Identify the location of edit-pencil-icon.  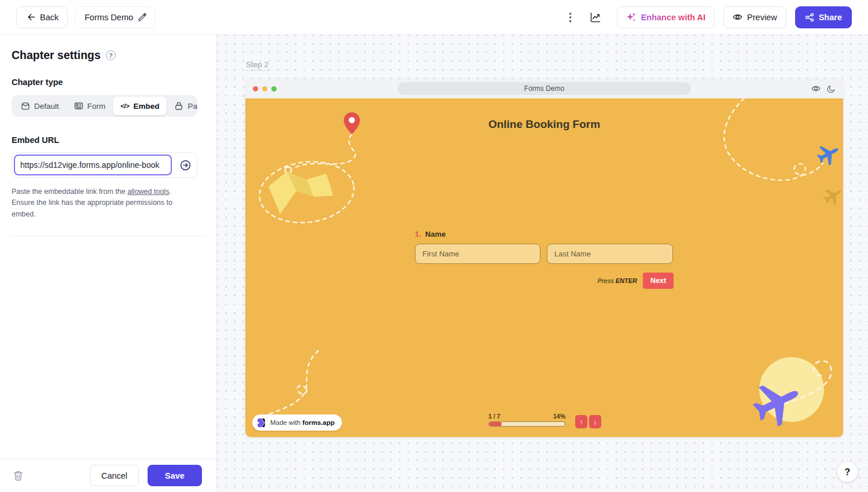
(142, 17).